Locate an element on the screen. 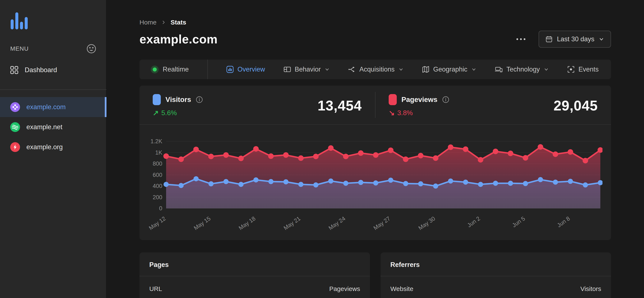 Image resolution: width=644 pixels, height=298 pixels. metric-label: Visitors is located at coordinates (178, 100).